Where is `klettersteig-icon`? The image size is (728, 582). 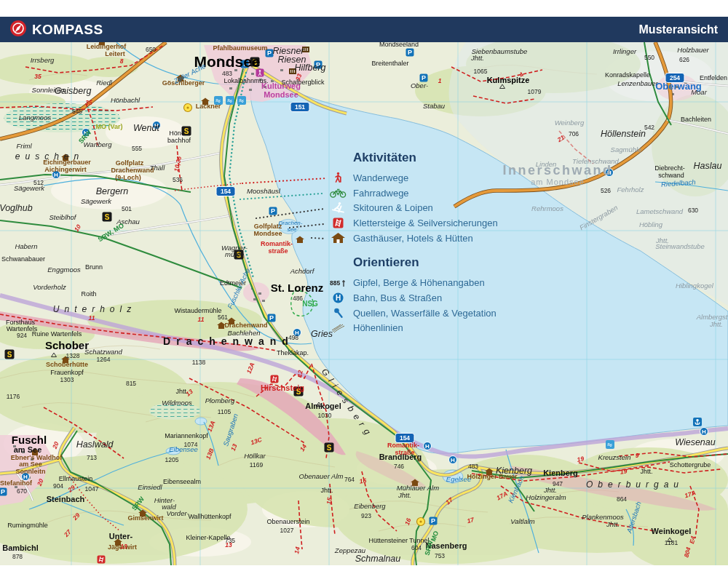
klettersteig-icon is located at coordinates (275, 380).